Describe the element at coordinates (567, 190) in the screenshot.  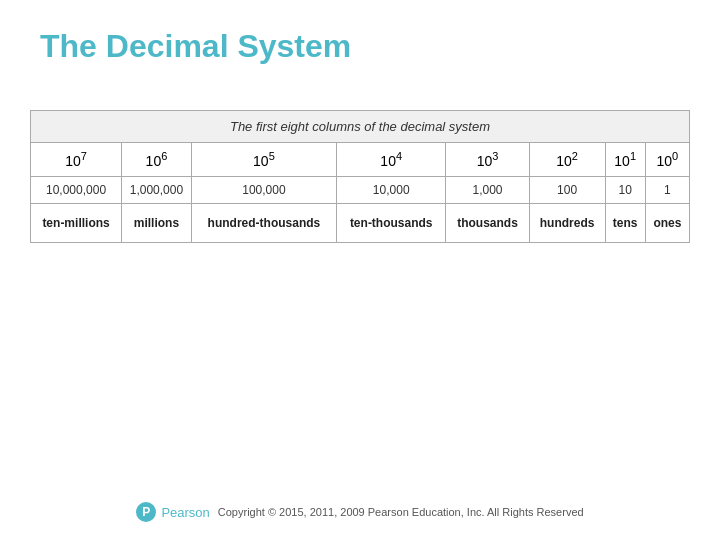
I see `number-cell-2: 100` at that location.